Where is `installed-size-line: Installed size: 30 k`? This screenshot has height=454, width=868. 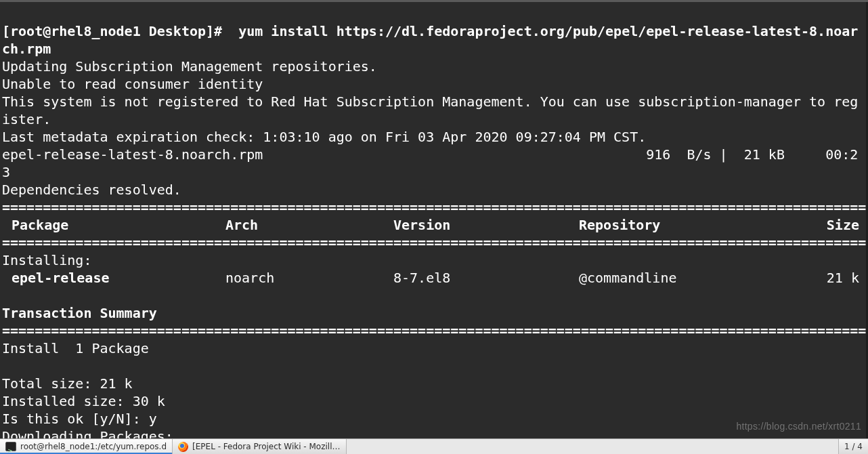
installed-size-line: Installed size: 30 k is located at coordinates (84, 401).